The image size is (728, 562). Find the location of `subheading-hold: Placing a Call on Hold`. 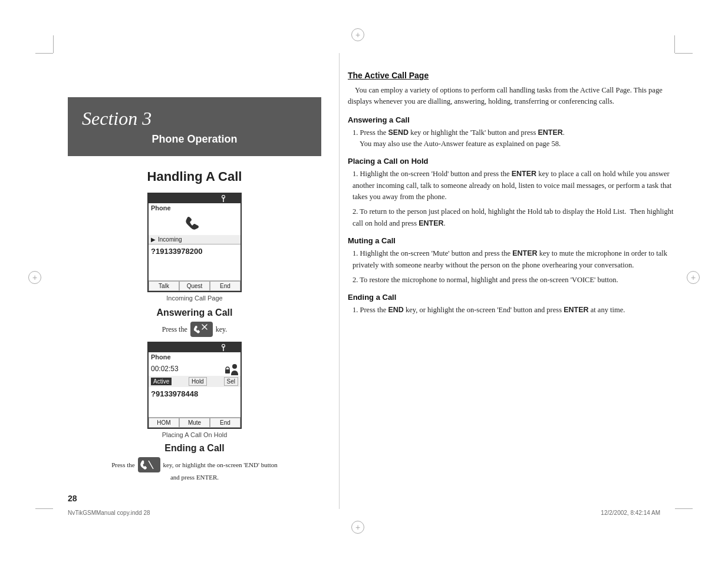

subheading-hold: Placing a Call on Hold is located at coordinates (513, 161).